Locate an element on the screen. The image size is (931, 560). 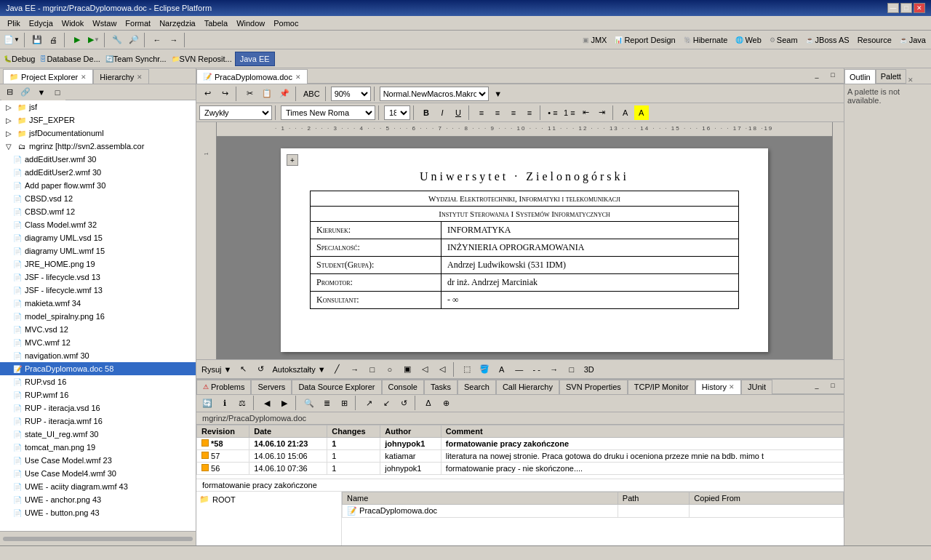
tree-item-jre: 📄 JRE_HOME.png 19 is located at coordinates (97, 264).